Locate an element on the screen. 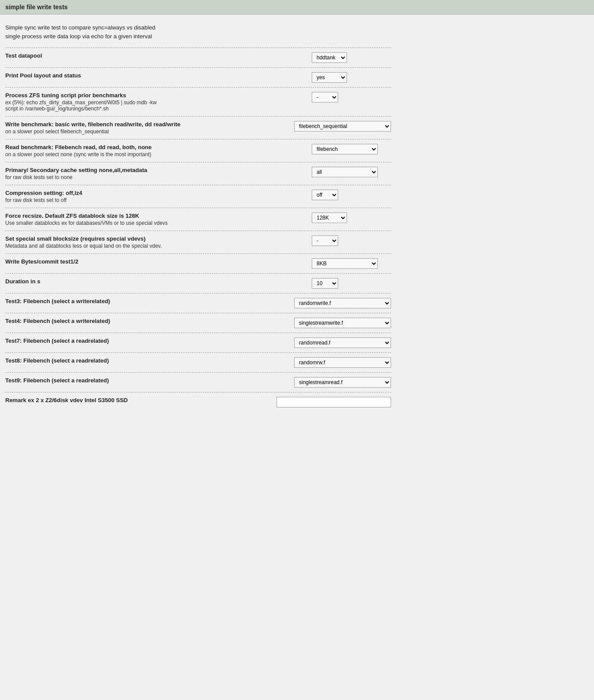 This screenshot has height=700, width=594. row-force-recsize: Force recsize. Default ZFS datablock siz… is located at coordinates (198, 219).